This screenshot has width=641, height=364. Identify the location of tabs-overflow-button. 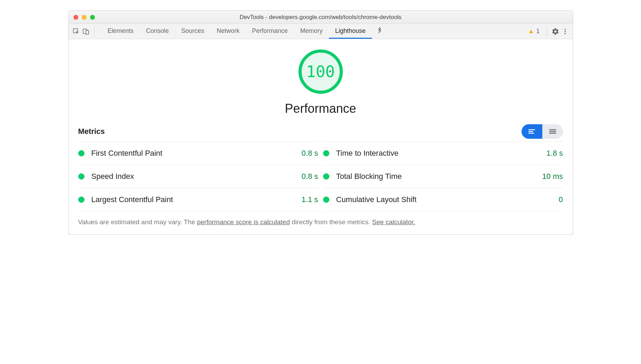
(380, 31).